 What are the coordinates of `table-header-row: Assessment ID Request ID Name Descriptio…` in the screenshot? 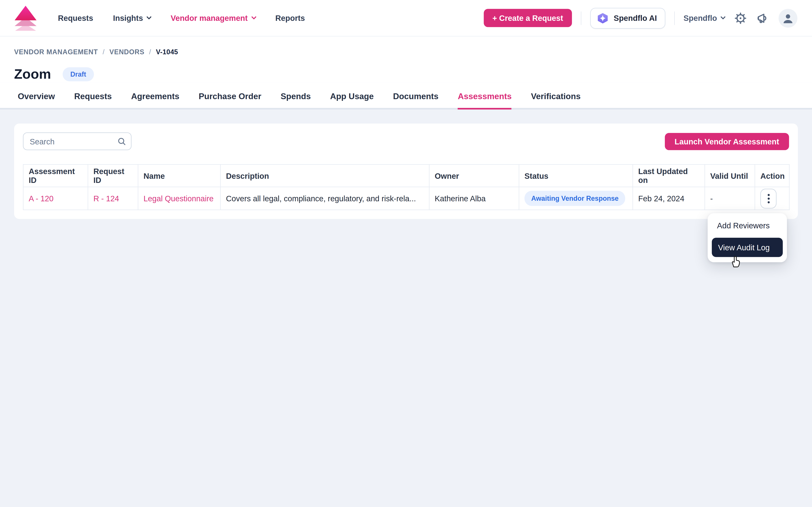 It's located at (406, 176).